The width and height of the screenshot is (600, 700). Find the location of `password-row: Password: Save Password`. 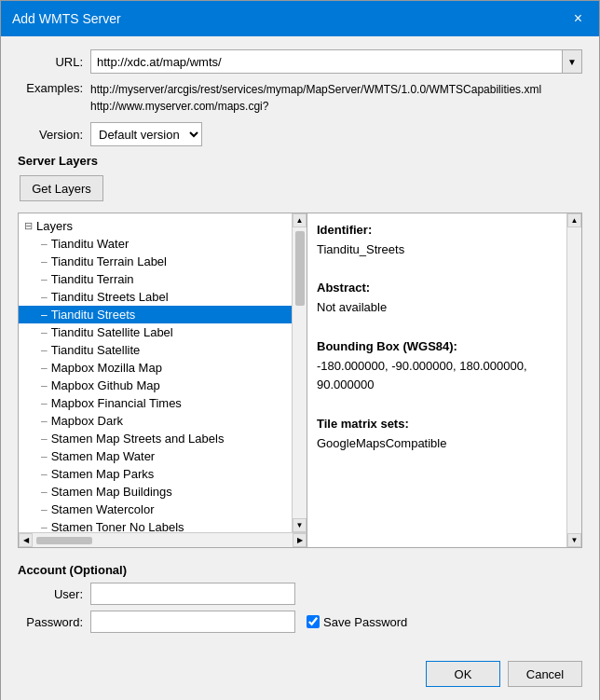

password-row: Password: Save Password is located at coordinates (300, 622).